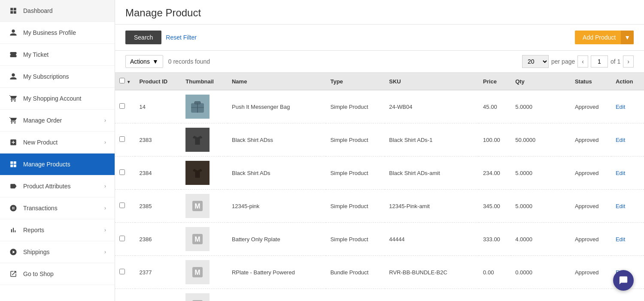 This screenshot has width=644, height=301. I want to click on col-price: Price, so click(495, 82).